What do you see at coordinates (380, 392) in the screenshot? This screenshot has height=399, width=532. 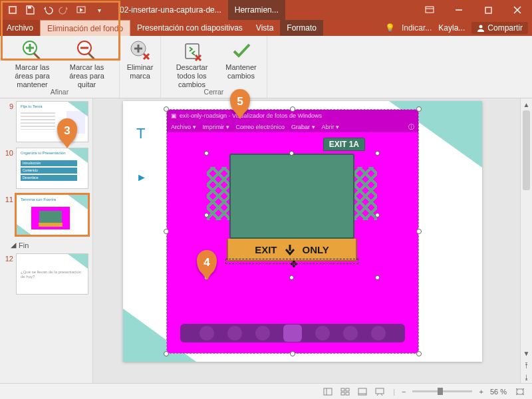 I see `slideshow-view-button` at bounding box center [380, 392].